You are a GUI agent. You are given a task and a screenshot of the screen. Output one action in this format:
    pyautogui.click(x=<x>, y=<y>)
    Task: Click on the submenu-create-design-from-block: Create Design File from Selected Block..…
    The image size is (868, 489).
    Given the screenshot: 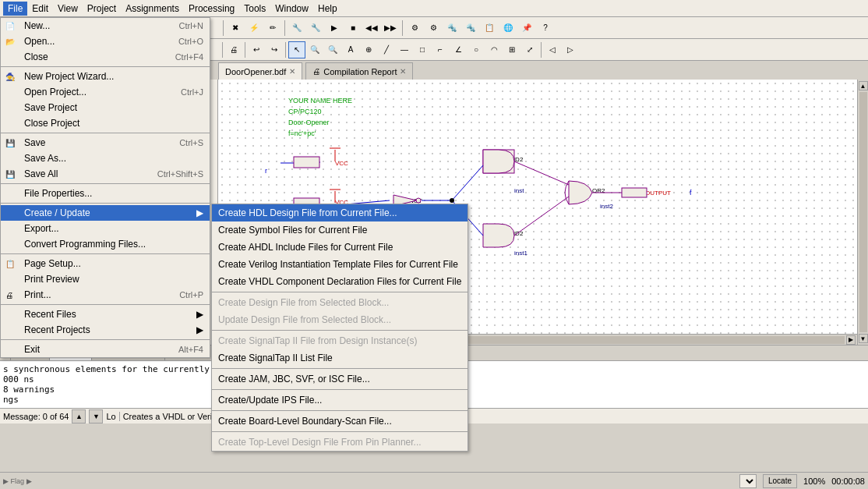 What is the action you would take?
    pyautogui.click(x=340, y=303)
    